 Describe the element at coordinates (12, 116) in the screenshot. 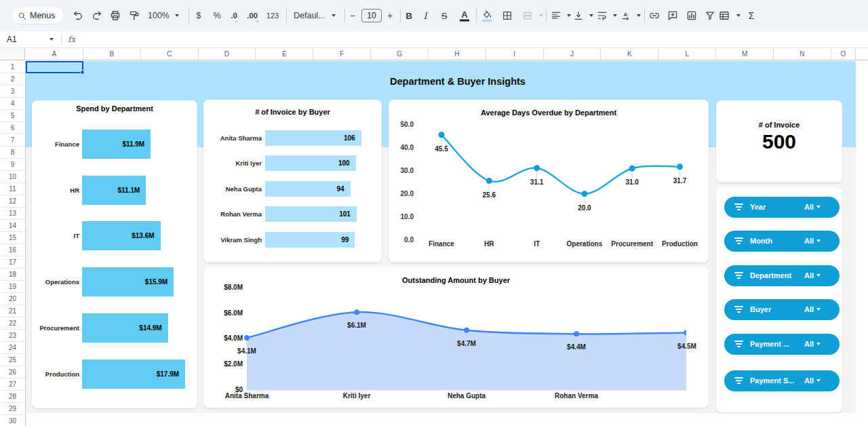

I see `row-header-5: 5` at that location.